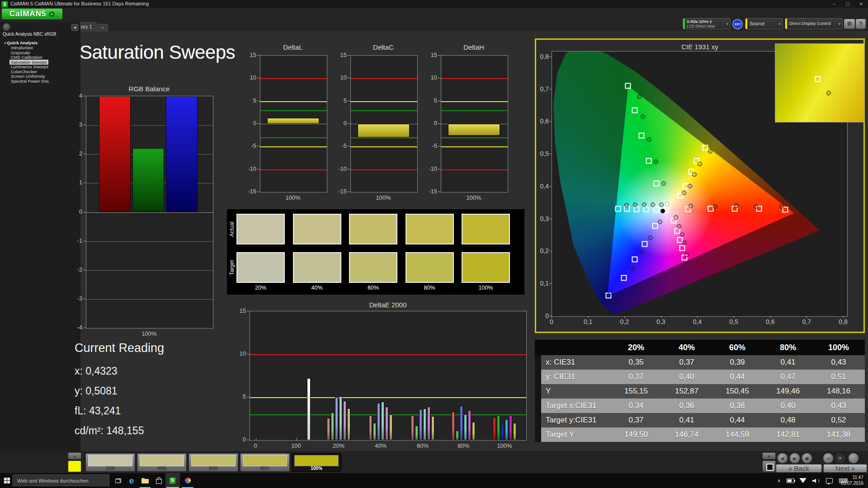  What do you see at coordinates (296, 446) in the screenshot?
I see `deltae-xlabel: 100` at bounding box center [296, 446].